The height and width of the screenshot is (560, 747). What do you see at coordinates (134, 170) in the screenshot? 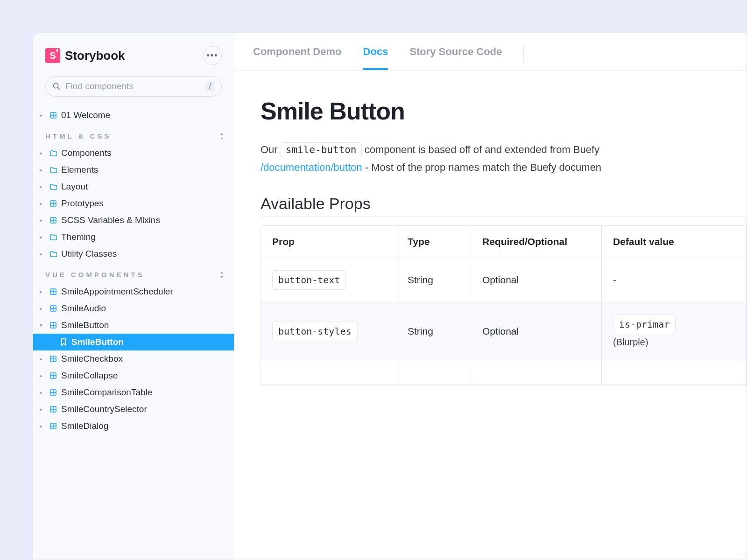
I see `sidebar-item: ▸Elements` at bounding box center [134, 170].